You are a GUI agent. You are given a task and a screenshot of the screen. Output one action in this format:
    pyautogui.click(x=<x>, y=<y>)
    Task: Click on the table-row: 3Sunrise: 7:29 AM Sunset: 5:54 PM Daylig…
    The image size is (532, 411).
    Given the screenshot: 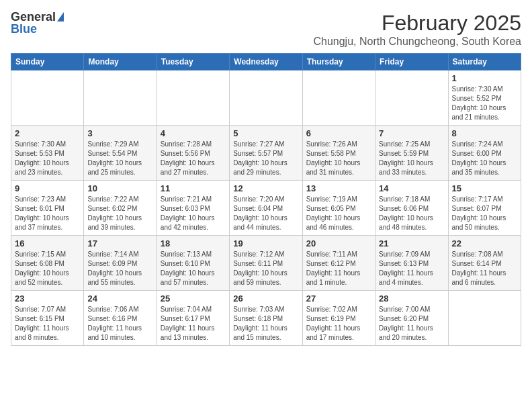 What is the action you would take?
    pyautogui.click(x=120, y=153)
    